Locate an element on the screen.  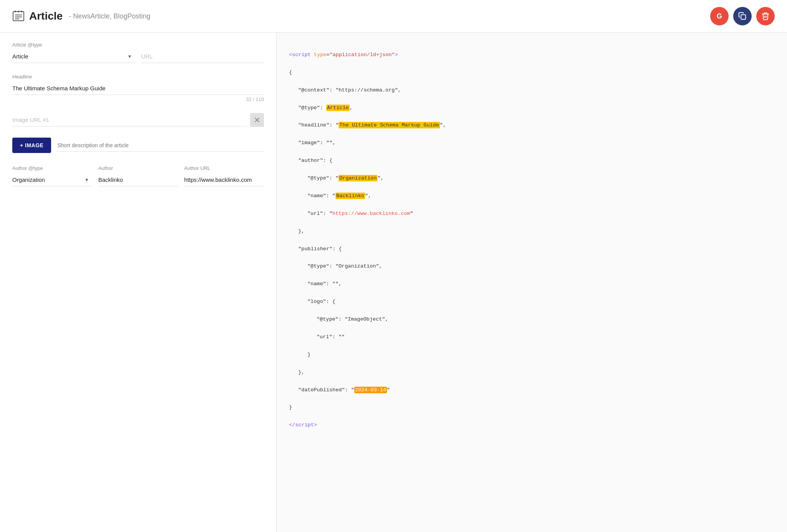
header-actions: G is located at coordinates (742, 16).